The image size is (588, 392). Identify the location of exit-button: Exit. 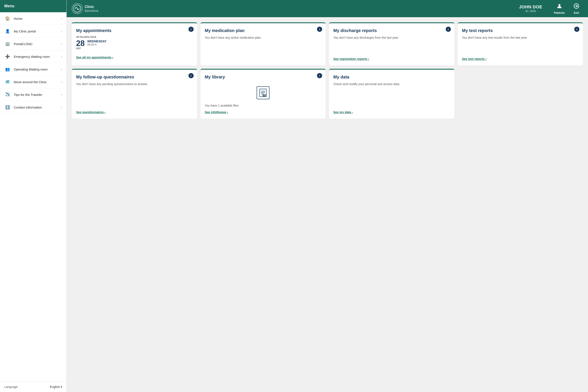
(576, 8).